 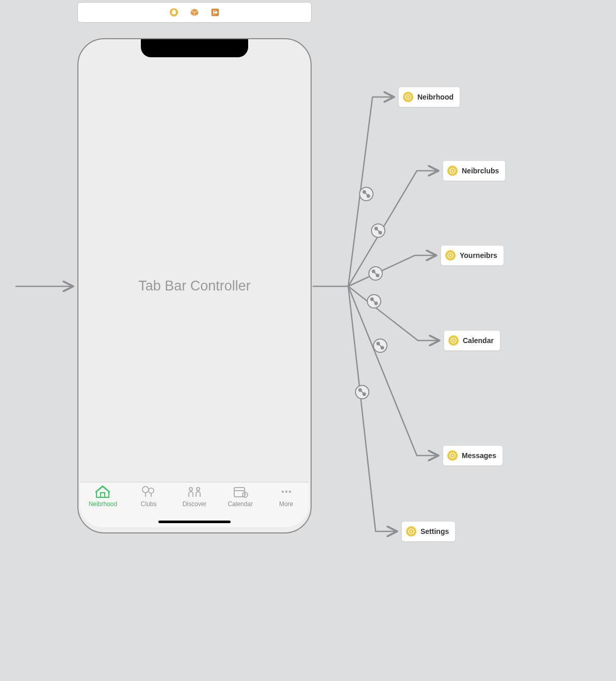 I want to click on calendar-icon, so click(x=240, y=492).